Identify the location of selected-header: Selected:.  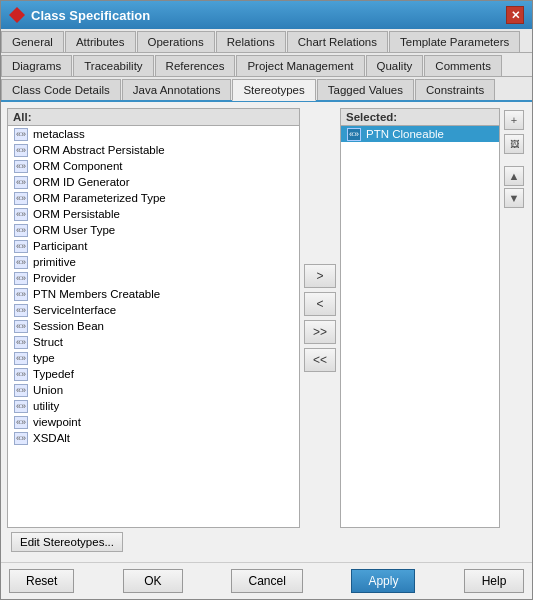
(420, 118).